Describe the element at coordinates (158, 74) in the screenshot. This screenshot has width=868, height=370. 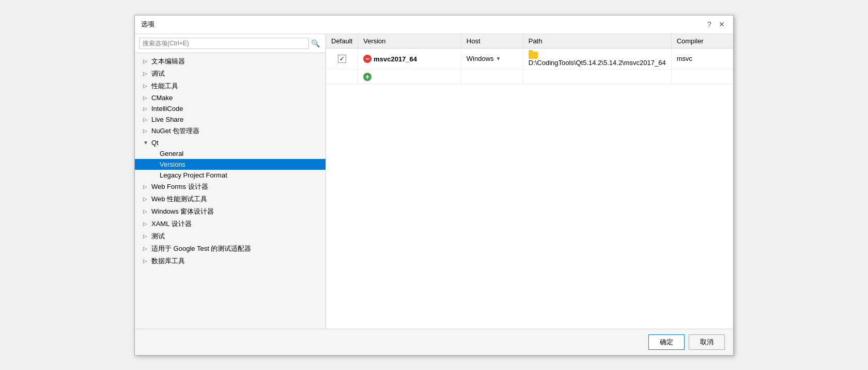
I see `sidebar-item-label: 调试` at that location.